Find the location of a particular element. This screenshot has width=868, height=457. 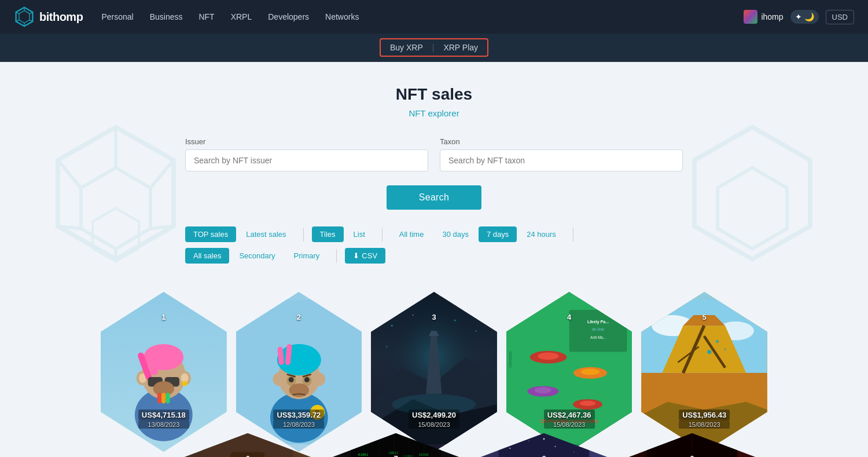

latest-sales-button: Latest sales is located at coordinates (266, 234).